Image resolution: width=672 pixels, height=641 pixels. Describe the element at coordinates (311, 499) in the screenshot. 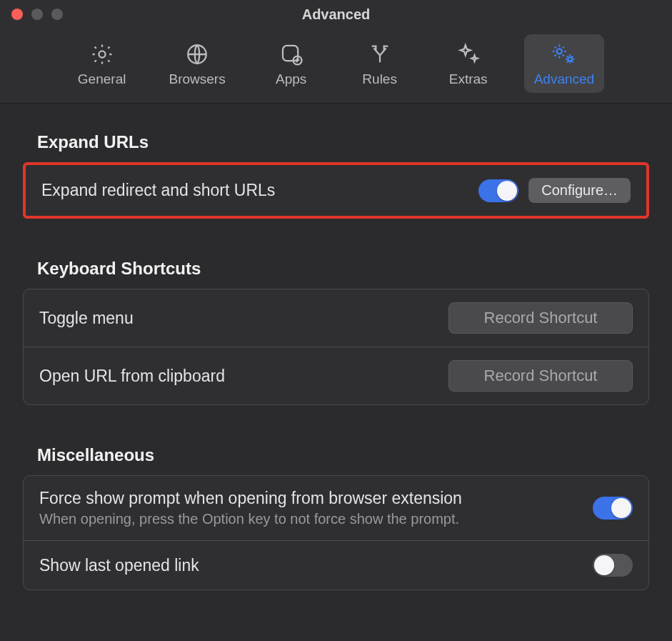

I see `force-prompt-label: Force show prompt when opening from brow…` at that location.